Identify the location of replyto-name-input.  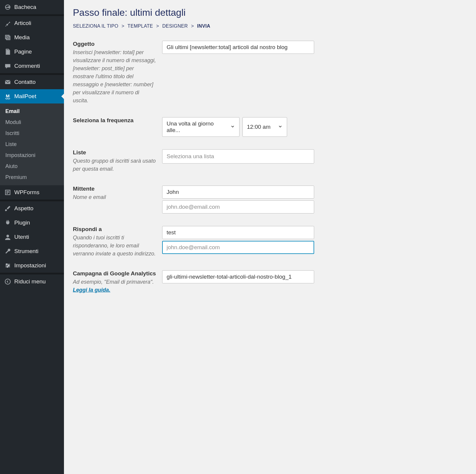
(238, 233).